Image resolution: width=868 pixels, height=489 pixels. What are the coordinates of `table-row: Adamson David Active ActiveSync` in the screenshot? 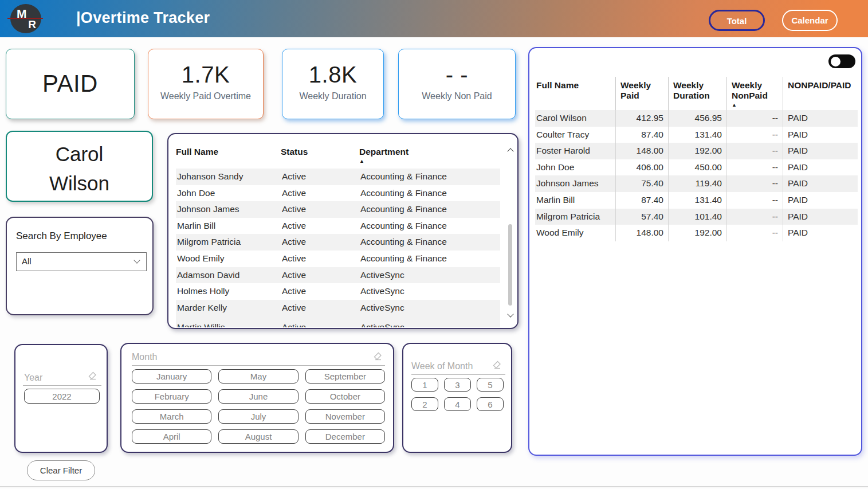 It's located at (338, 275).